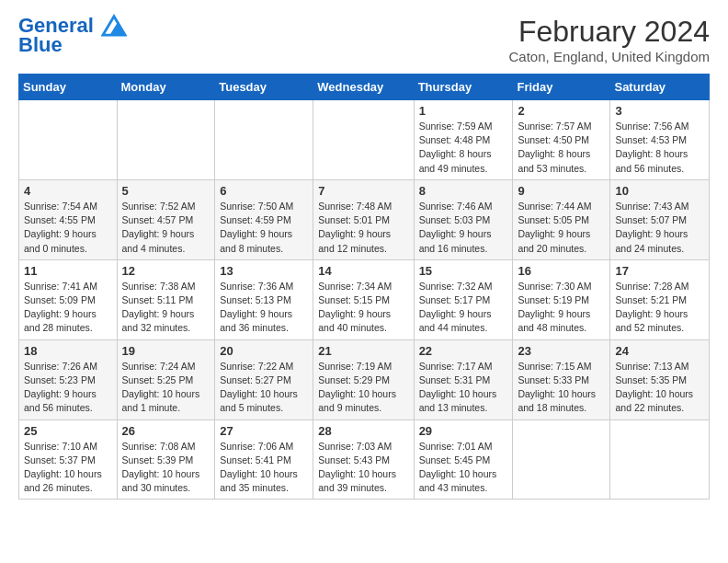  What do you see at coordinates (660, 300) in the screenshot?
I see `calendar-cell: 17Sunrise: 7:28 AM Sunset: 5:21 PM Dayli…` at bounding box center [660, 300].